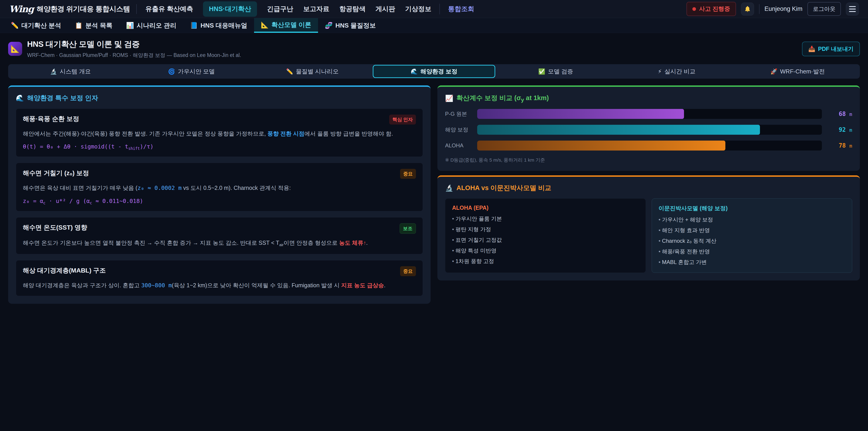 The height and width of the screenshot is (431, 868). Describe the element at coordinates (824, 9) in the screenshot. I see `logout-button: 로그아웃` at that location.